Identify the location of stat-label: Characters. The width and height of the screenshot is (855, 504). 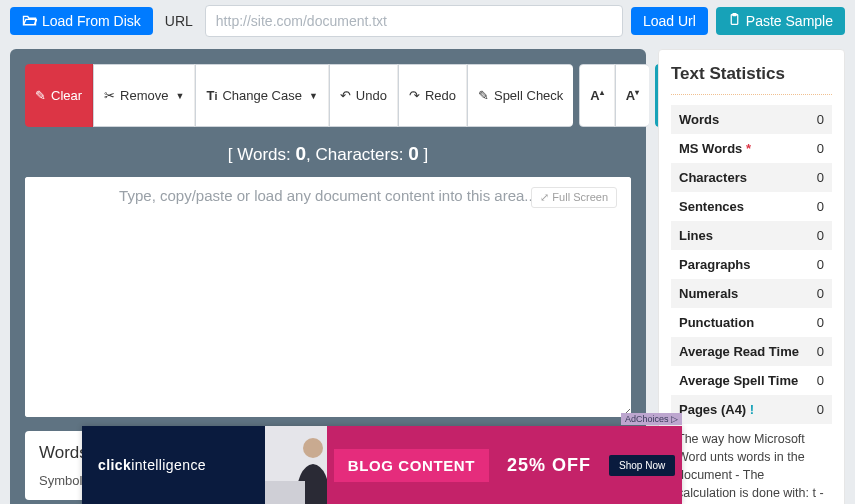
(713, 178).